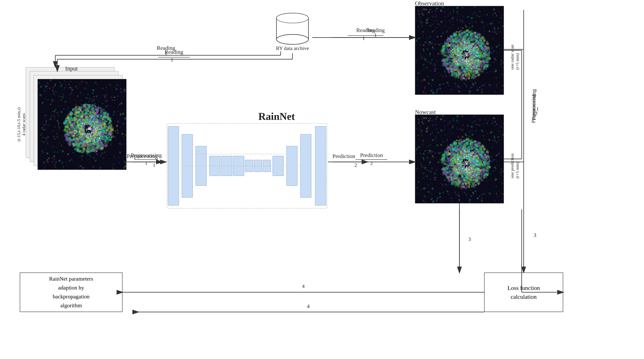 Image resolution: width=644 pixels, height=359 pixels. I want to click on input-label: Input, so click(72, 68).